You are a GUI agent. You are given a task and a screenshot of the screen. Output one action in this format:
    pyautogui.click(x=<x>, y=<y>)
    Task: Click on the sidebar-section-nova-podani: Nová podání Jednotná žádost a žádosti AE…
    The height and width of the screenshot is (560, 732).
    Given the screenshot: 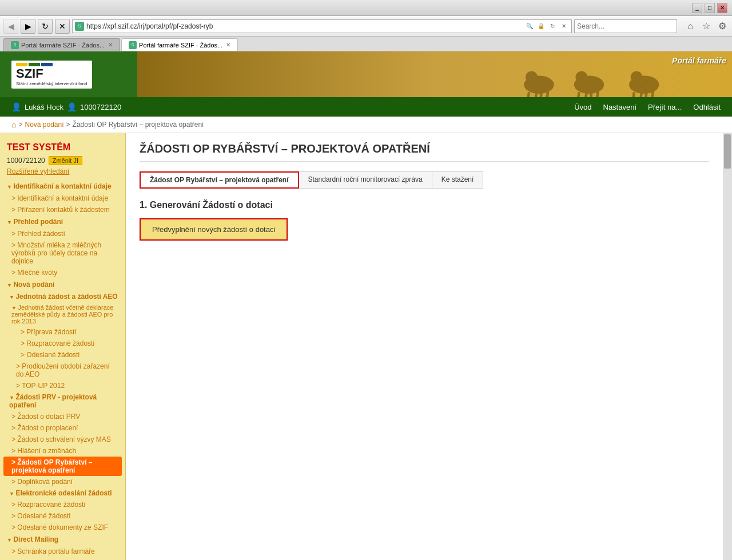 What is the action you would take?
    pyautogui.click(x=63, y=406)
    